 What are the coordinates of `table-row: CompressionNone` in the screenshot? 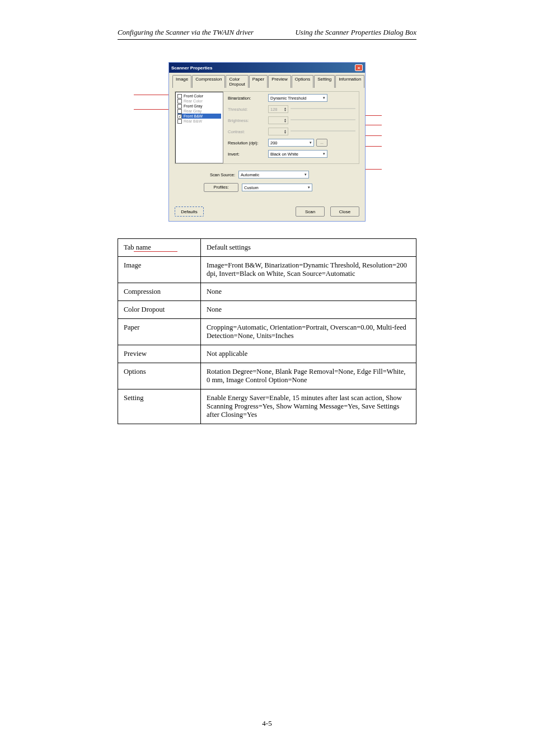 It's located at (268, 292).